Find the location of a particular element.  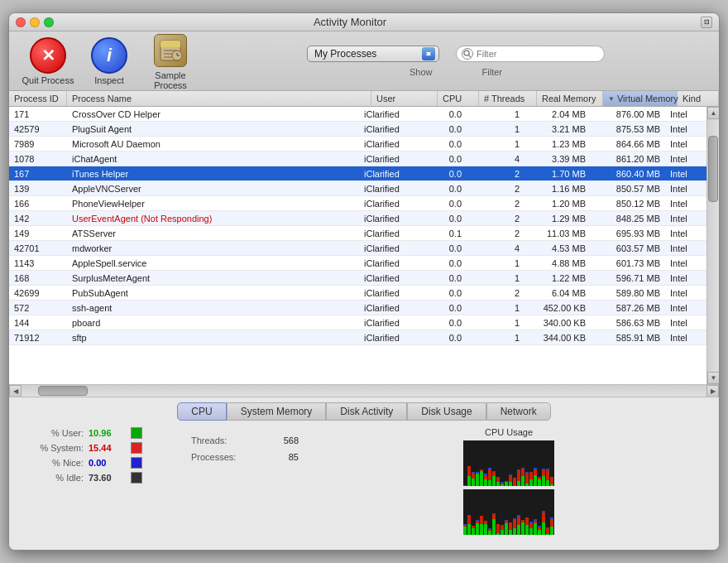

cell-real: 344.00 KB is located at coordinates (558, 338).